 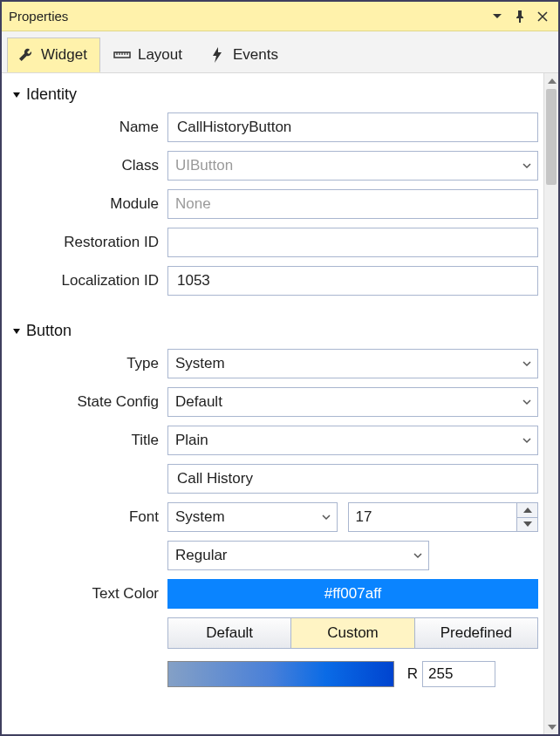 What do you see at coordinates (281, 674) in the screenshot?
I see `color-gradient-slider` at bounding box center [281, 674].